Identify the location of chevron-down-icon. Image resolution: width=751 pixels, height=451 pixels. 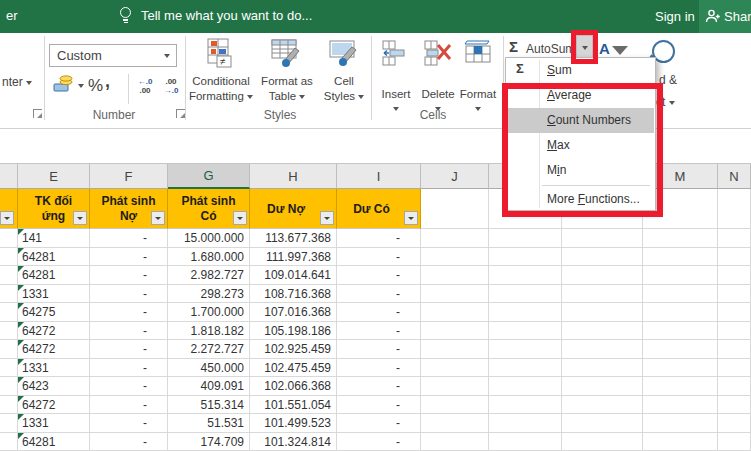
(81, 86).